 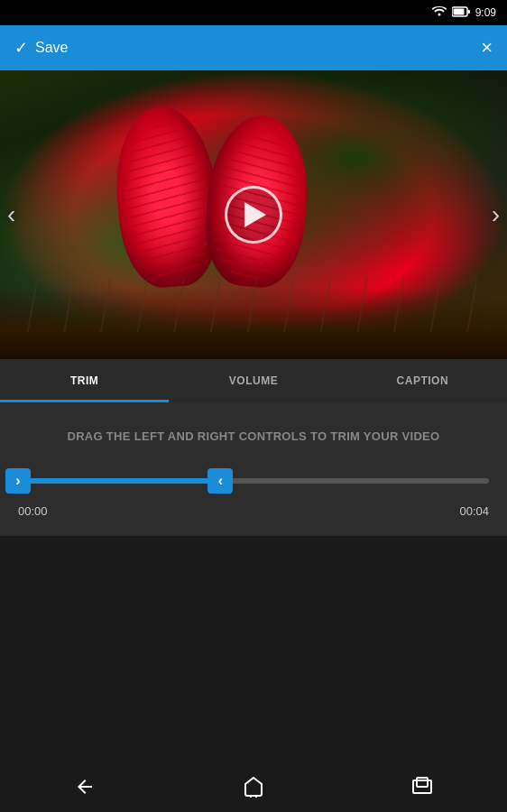 What do you see at coordinates (422, 787) in the screenshot?
I see `recents-button` at bounding box center [422, 787].